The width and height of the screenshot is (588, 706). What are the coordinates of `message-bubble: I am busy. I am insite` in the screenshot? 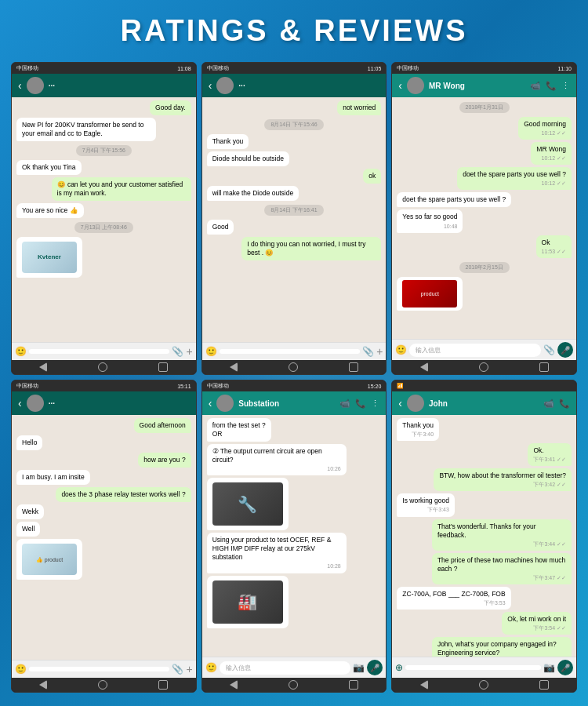 It's located at (53, 477).